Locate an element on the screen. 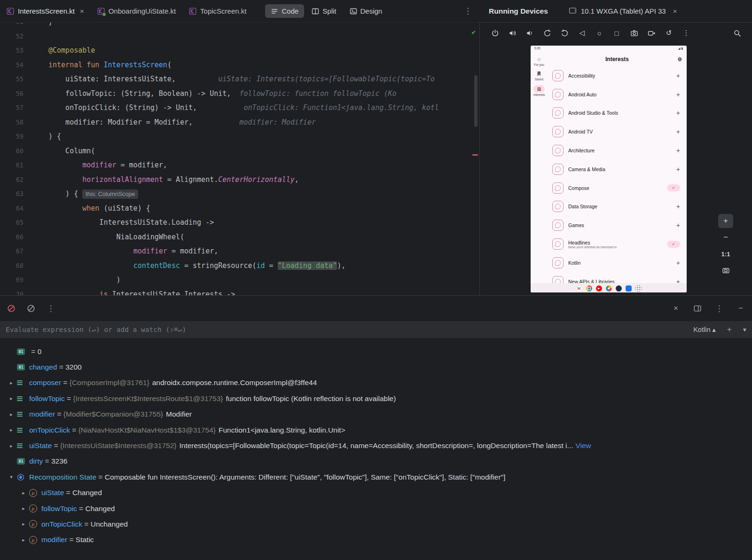 The image size is (752, 560). topic-row: Compose✓ is located at coordinates (616, 188).